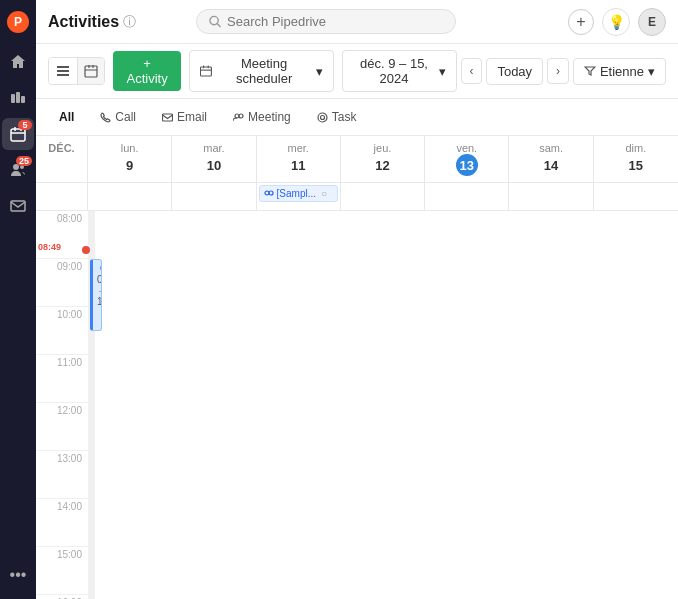 The image size is (678, 599). I want to click on all-label: All, so click(66, 117).